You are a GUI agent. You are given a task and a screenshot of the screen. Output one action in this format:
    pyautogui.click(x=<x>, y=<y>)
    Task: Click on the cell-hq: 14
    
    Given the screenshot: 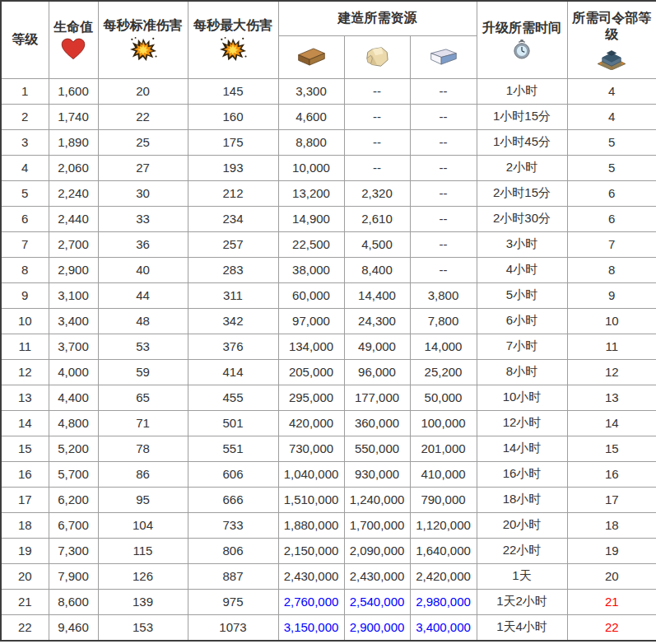 What is the action you would take?
    pyautogui.click(x=612, y=423)
    